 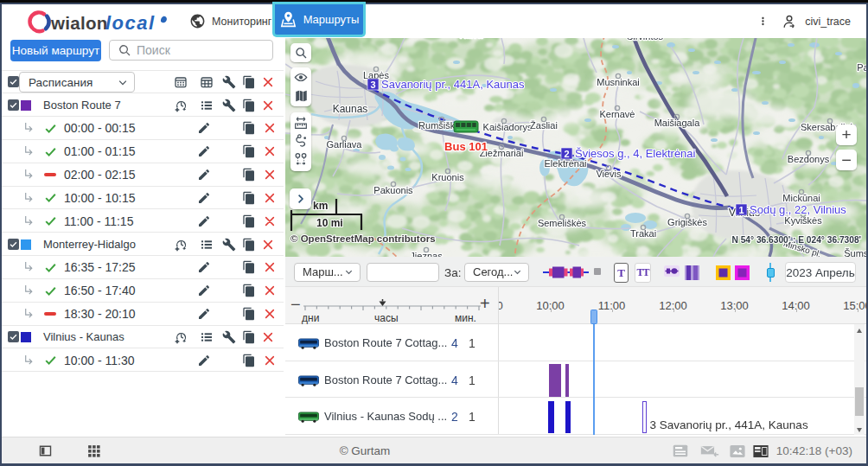 What do you see at coordinates (797, 240) in the screenshot?
I see `svg-text:N 54° 36.6300' : E 024° 36.730: N 54° 36.6300' : E 024° 36.7308'` at bounding box center [797, 240].